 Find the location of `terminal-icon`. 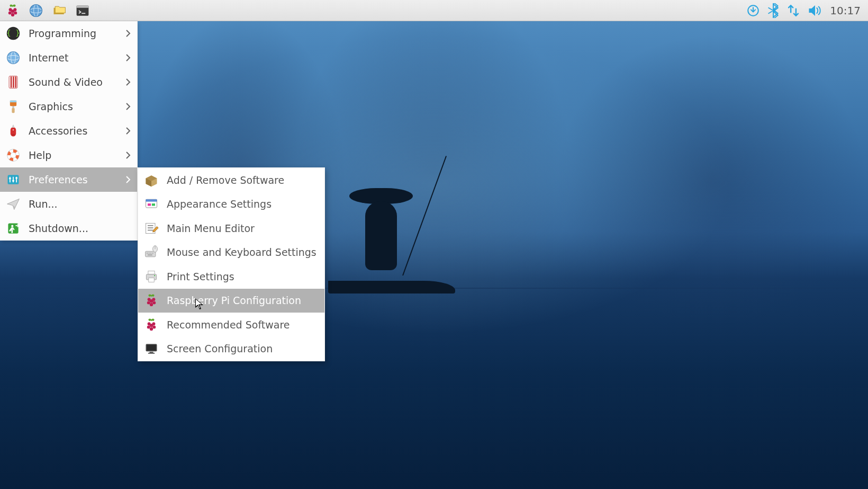

terminal-icon is located at coordinates (83, 11).